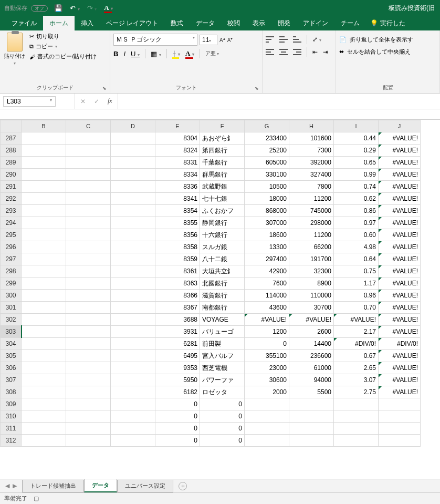 The width and height of the screenshot is (440, 504). What do you see at coordinates (133, 150) in the screenshot?
I see `cell-D288` at bounding box center [133, 150].